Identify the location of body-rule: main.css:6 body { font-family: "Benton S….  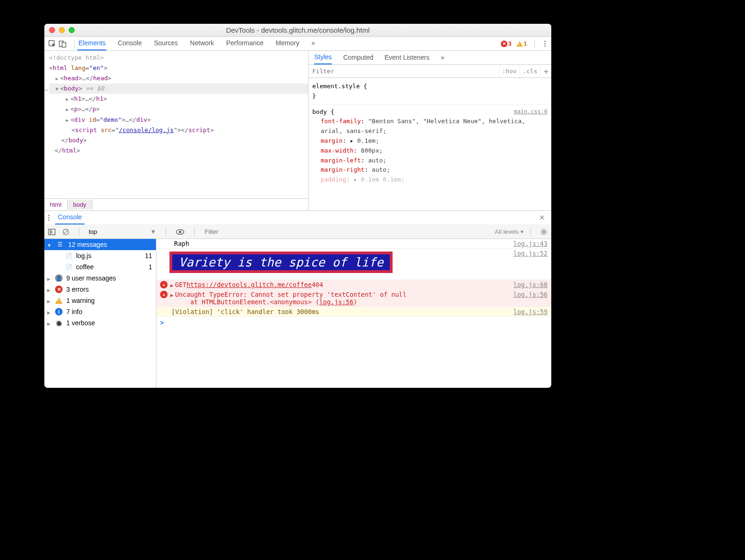
(430, 147).